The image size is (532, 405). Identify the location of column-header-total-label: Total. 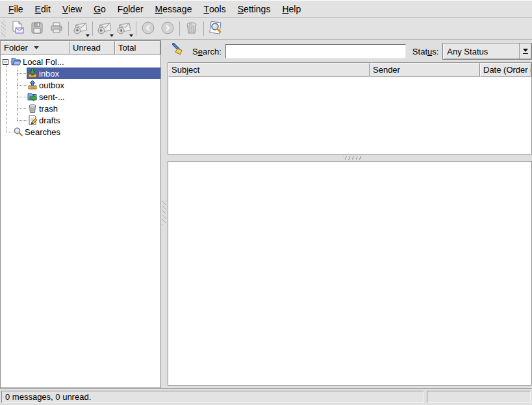
(127, 48).